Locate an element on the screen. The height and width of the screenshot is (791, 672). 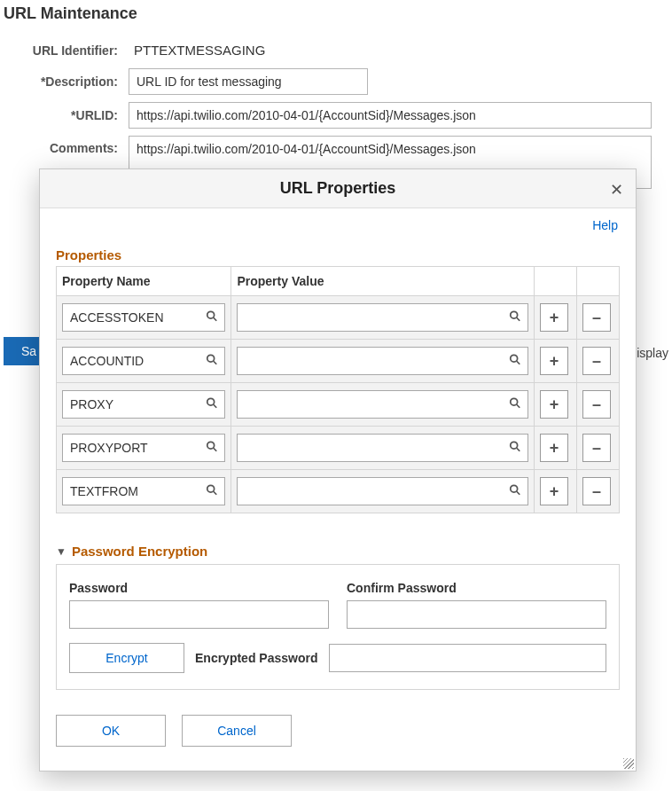
modal-title: URL Properties is located at coordinates (339, 188).